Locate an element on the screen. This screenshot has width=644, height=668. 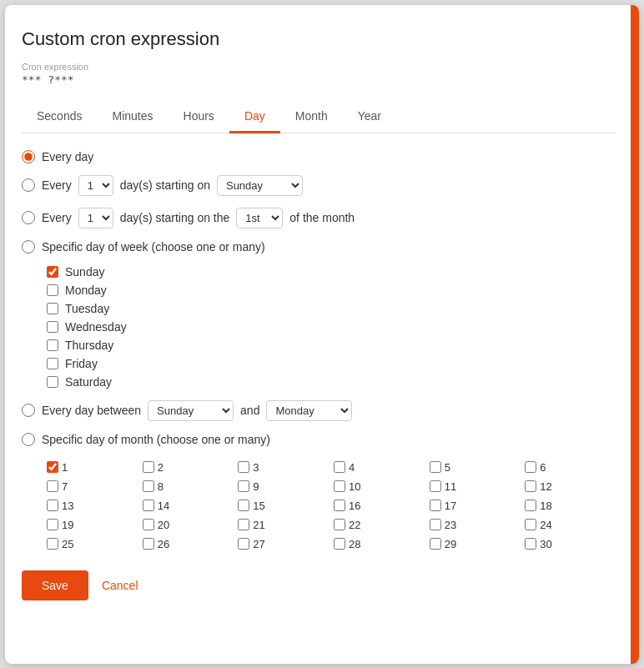
month-day-16: 16 is located at coordinates (379, 505).